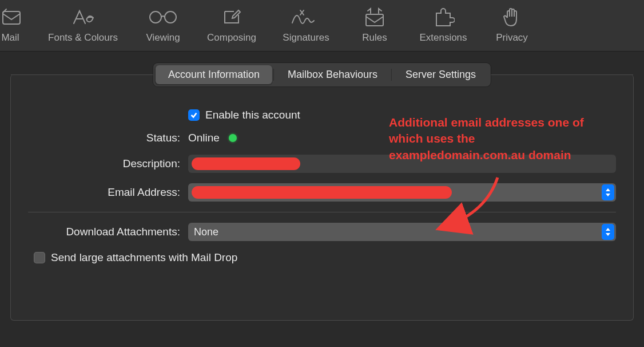 The image size is (644, 347). What do you see at coordinates (375, 17) in the screenshot?
I see `rules-icon` at bounding box center [375, 17].